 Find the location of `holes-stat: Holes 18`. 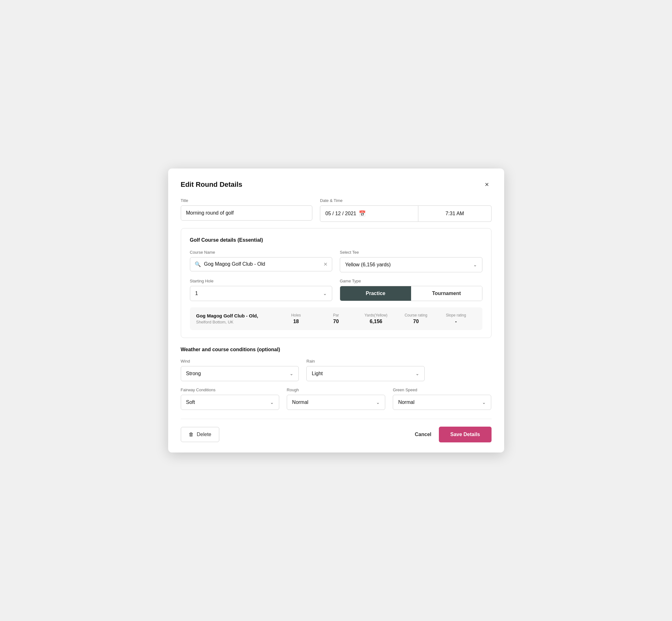

holes-stat: Holes 18 is located at coordinates (296, 319).